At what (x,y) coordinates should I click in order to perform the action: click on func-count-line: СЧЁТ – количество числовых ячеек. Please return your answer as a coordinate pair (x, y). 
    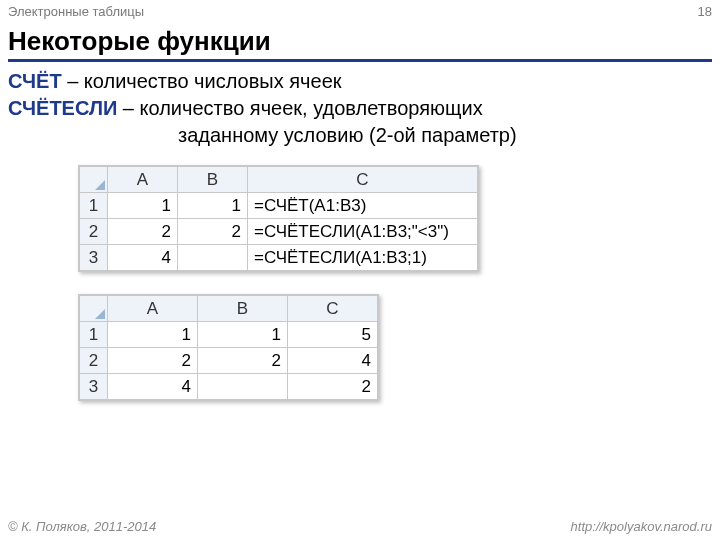
    Looking at the image, I should click on (360, 82).